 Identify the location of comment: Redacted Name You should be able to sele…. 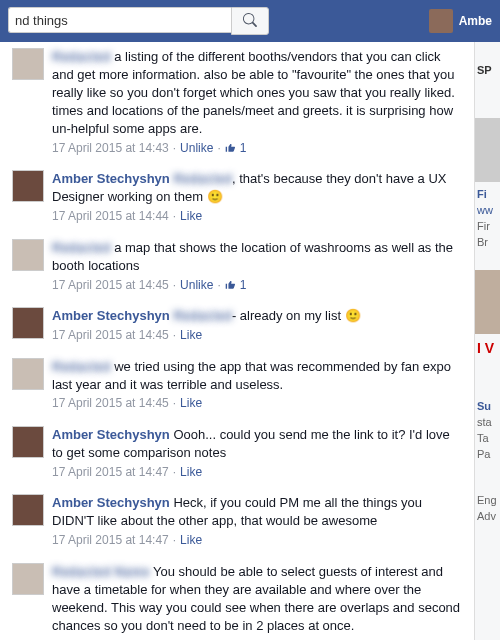
(237, 598).